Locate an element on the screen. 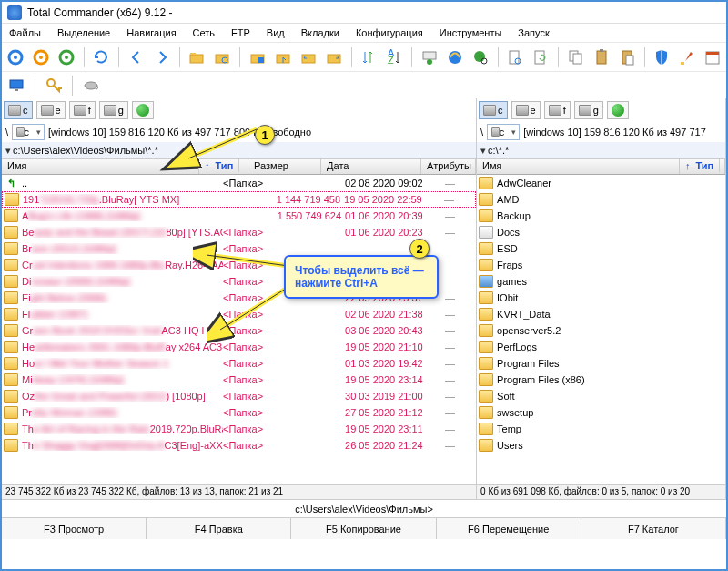 Image resolution: width=728 pixels, height=571 pixels. left-drives: c e f g is located at coordinates (238, 110).